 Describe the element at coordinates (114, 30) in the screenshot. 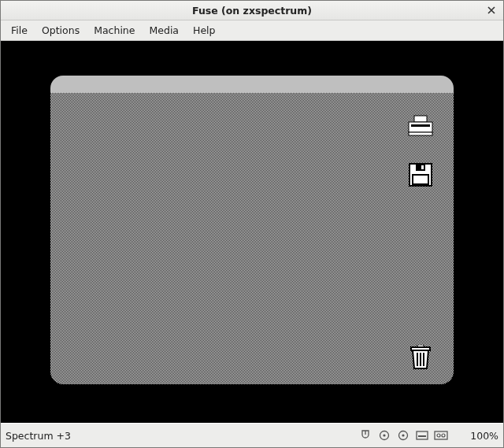

I see `menu-machine: Machine` at that location.